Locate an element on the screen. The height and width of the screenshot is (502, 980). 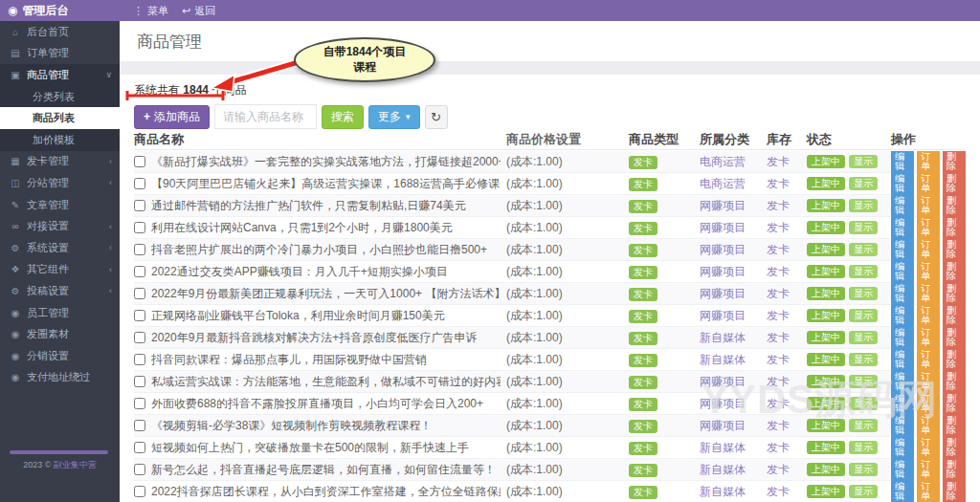
page-header: 商品管理 is located at coordinates (549, 41).